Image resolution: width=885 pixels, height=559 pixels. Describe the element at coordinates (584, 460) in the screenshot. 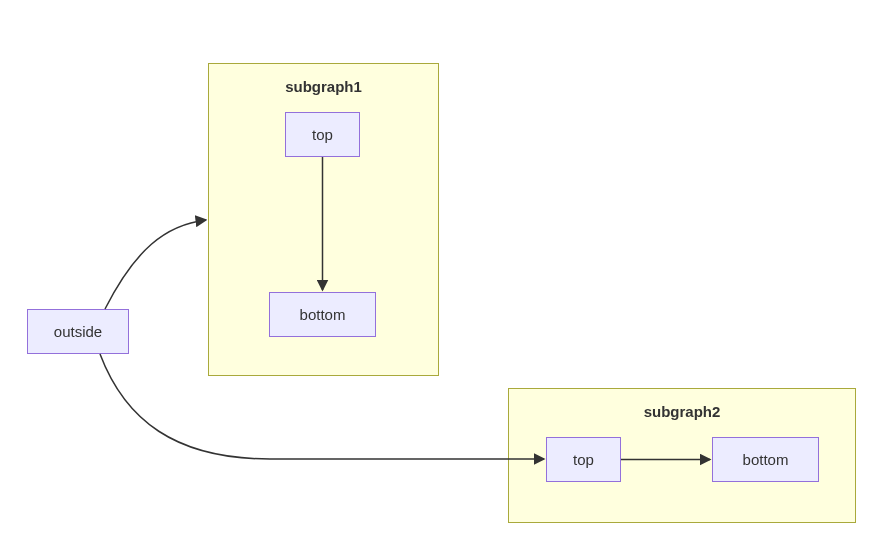

I see `node-sg2-top: top` at that location.